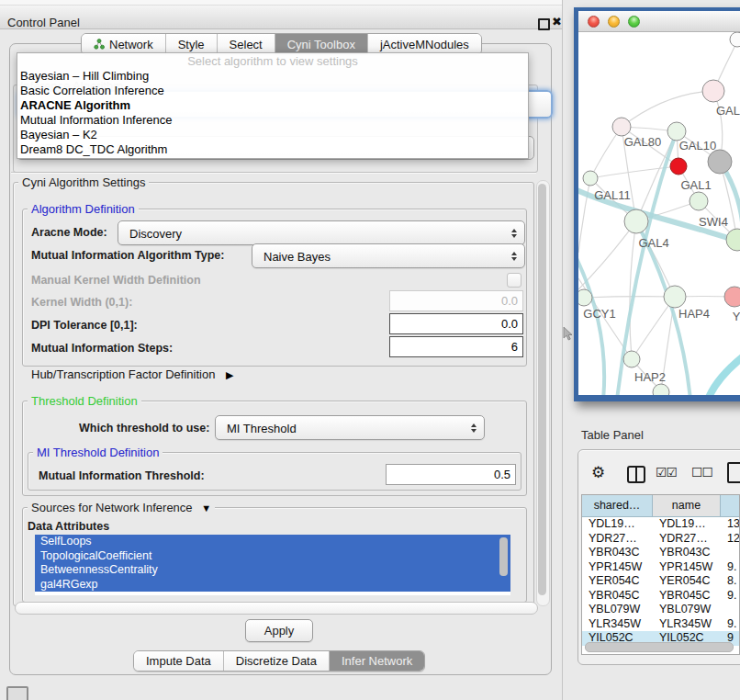 This screenshot has height=700, width=740. Describe the element at coordinates (275, 661) in the screenshot. I see `tab-discretize-data: Discretize Data` at that location.